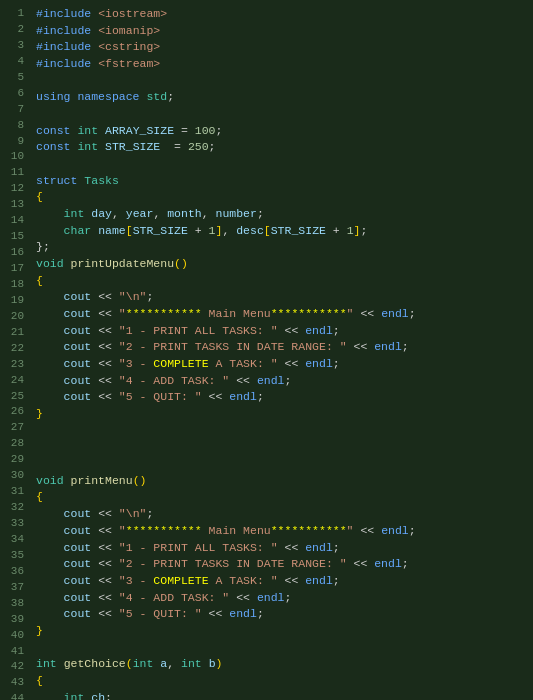 This screenshot has width=533, height=700. What do you see at coordinates (282, 214) in the screenshot?
I see `code-line: int day, year, month, number;` at bounding box center [282, 214].